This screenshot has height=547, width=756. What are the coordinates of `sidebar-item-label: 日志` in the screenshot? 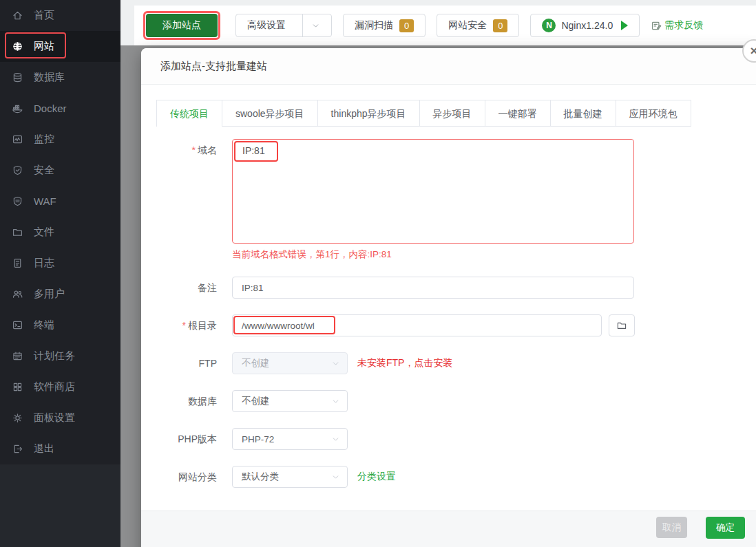 It's located at (44, 263).